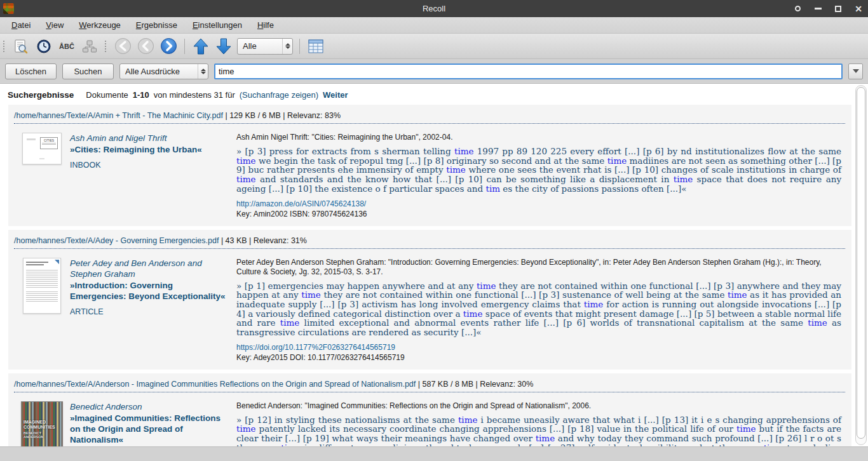 Image resolution: width=868 pixels, height=461 pixels. I want to click on close-icon: ✕, so click(858, 9).